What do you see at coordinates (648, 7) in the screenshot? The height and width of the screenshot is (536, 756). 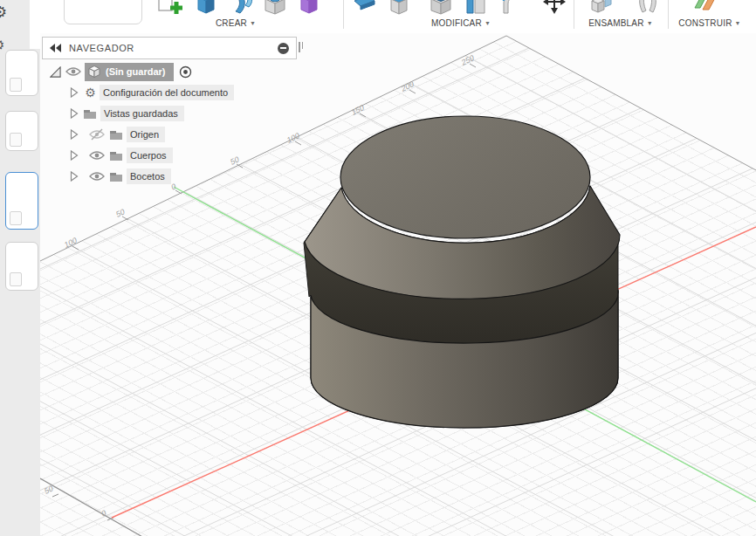 I see `joint-icon` at bounding box center [648, 7].